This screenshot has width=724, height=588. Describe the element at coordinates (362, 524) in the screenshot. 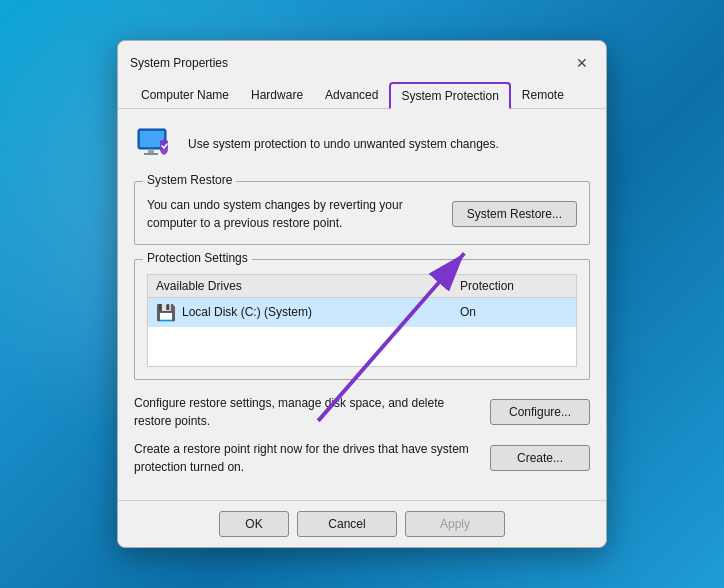

I see `dialog-footer: OK Cancel Apply` at that location.